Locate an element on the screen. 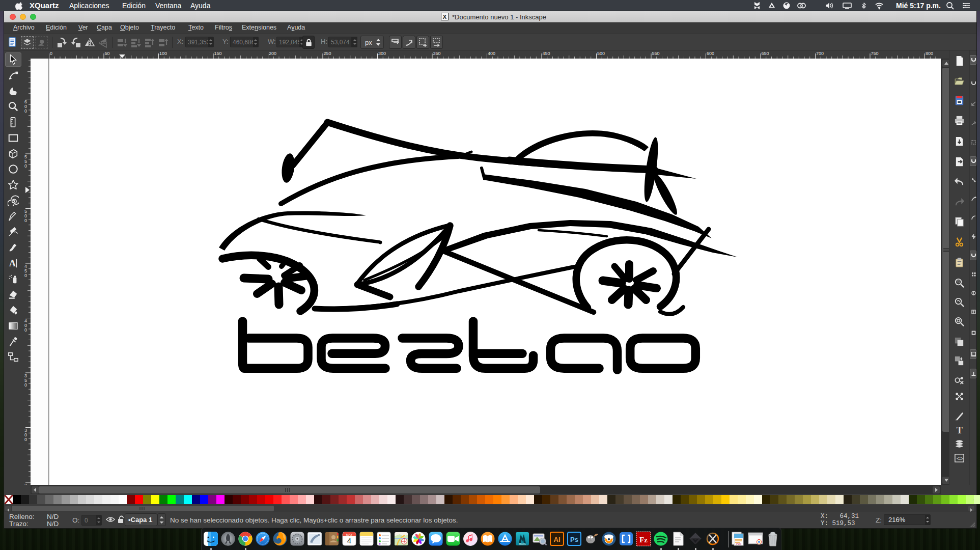 The image size is (980, 550). svg-text: 450 is located at coordinates (547, 53).